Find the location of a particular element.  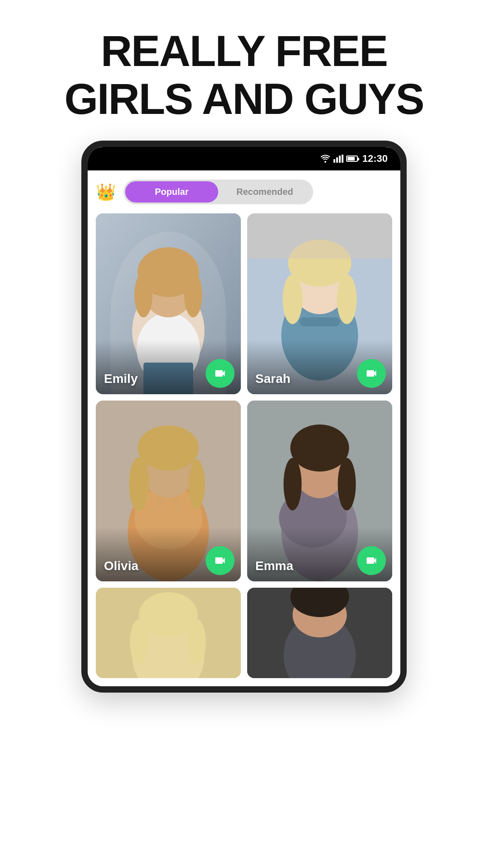

profile-card-emily: Emily is located at coordinates (168, 304).